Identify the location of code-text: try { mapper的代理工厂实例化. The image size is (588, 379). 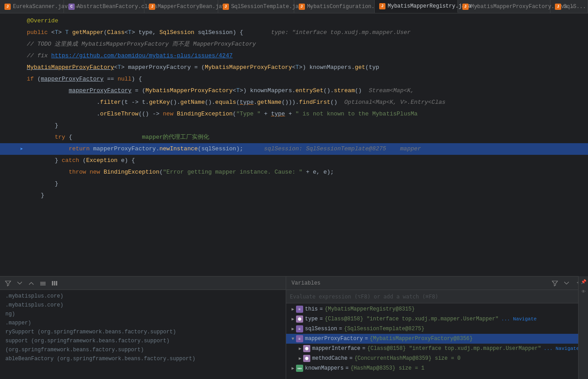
(307, 137).